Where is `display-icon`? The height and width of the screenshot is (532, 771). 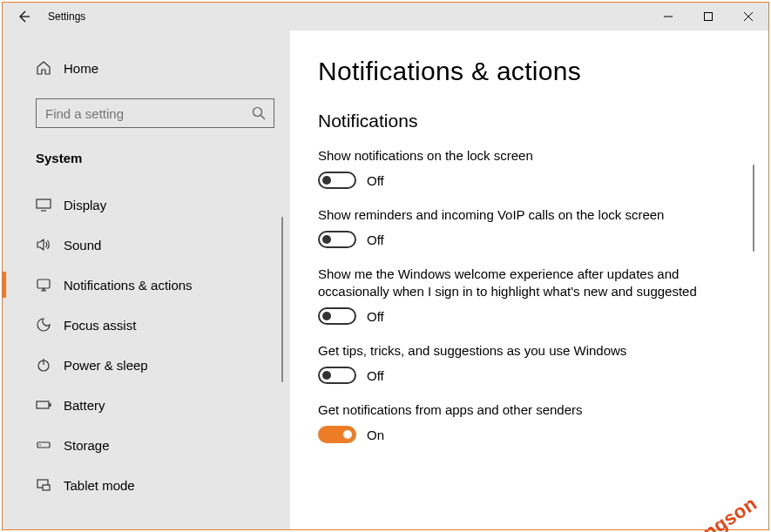
display-icon is located at coordinates (44, 205).